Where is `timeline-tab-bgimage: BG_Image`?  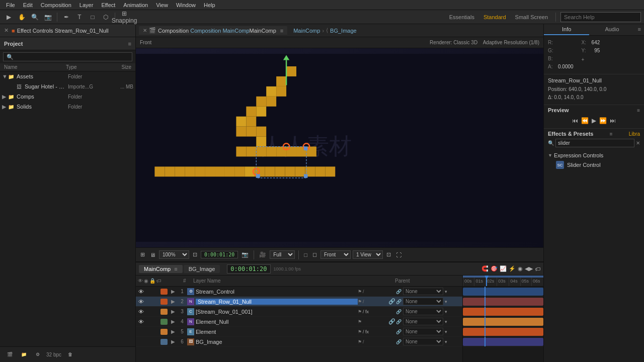
timeline-tab-bgimage: BG_Image is located at coordinates (202, 269).